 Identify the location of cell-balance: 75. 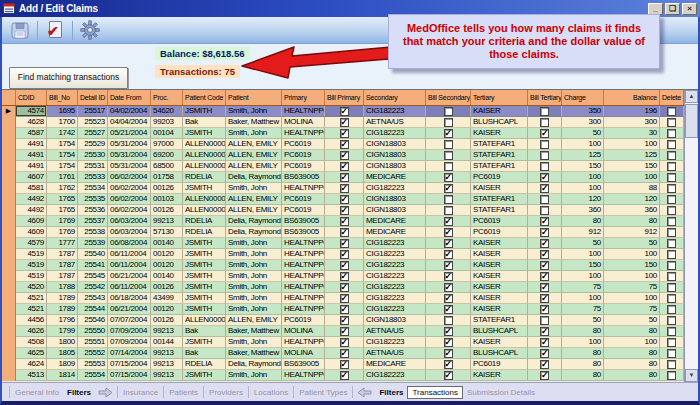
(632, 288).